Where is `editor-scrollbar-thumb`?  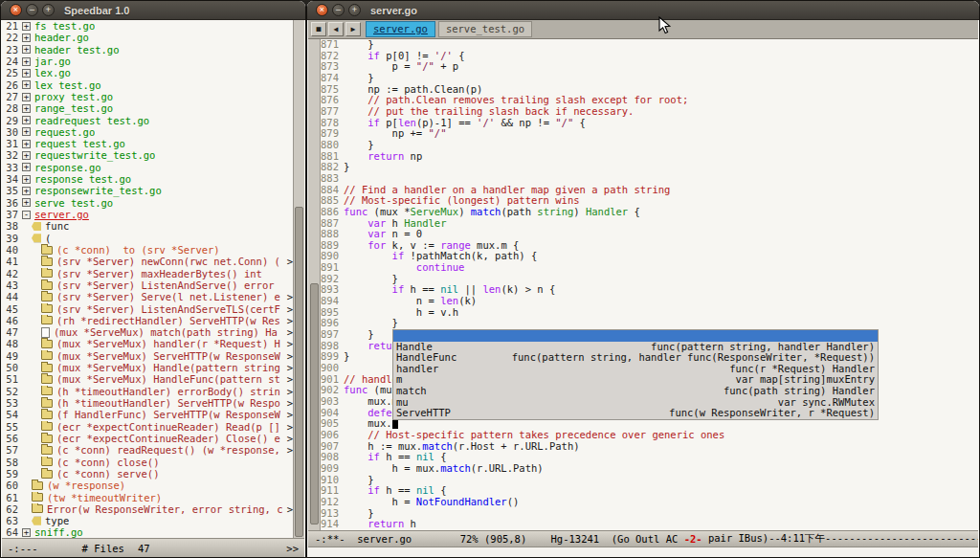
editor-scrollbar-thumb is located at coordinates (314, 404).